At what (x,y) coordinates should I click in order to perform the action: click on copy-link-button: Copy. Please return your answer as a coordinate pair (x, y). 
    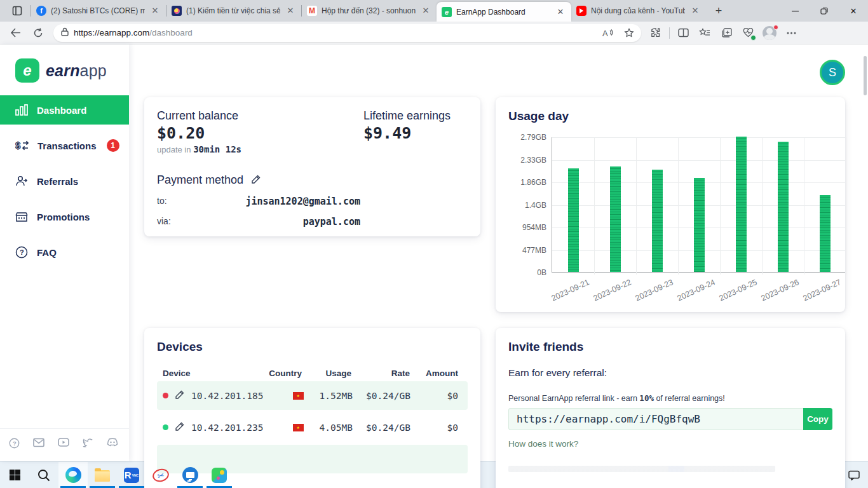
    Looking at the image, I should click on (818, 419).